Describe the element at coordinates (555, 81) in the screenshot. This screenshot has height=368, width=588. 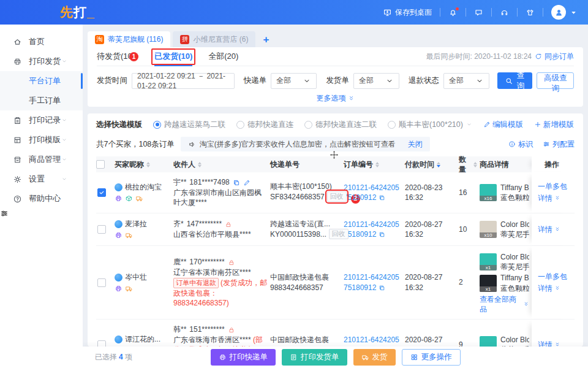
I see `advanced-search-button: 高级查询` at that location.